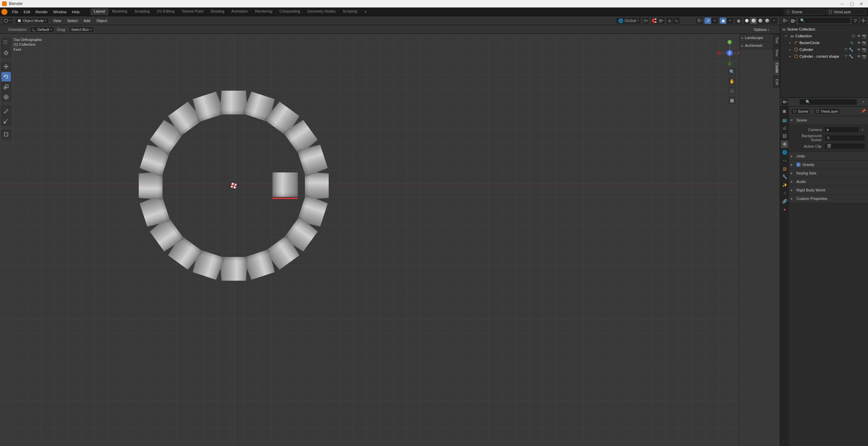 Image resolution: width=868 pixels, height=446 pixels. Describe the element at coordinates (217, 12) in the screenshot. I see `workspace-tab-shading: Shading` at that location.